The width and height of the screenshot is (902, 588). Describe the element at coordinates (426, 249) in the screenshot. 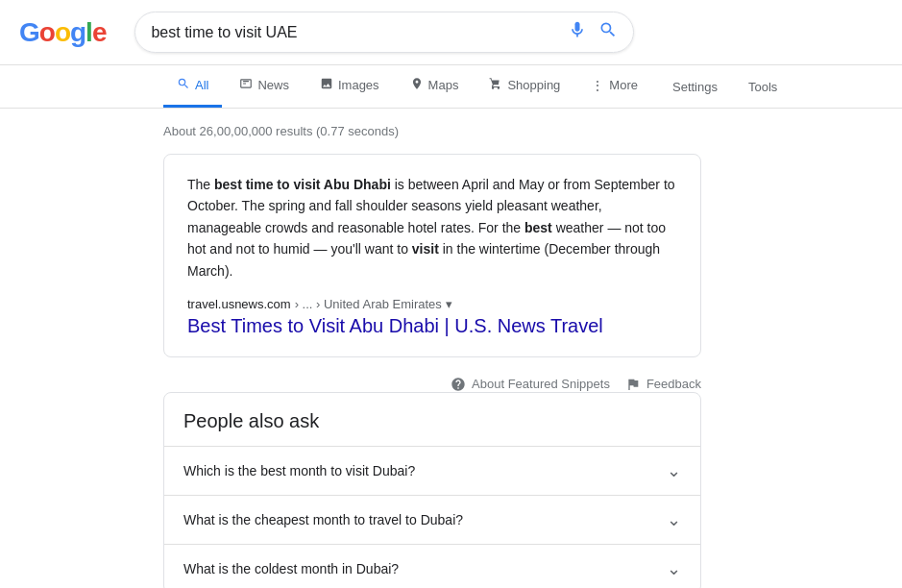

I see `snippet-bold3: visit` at that location.